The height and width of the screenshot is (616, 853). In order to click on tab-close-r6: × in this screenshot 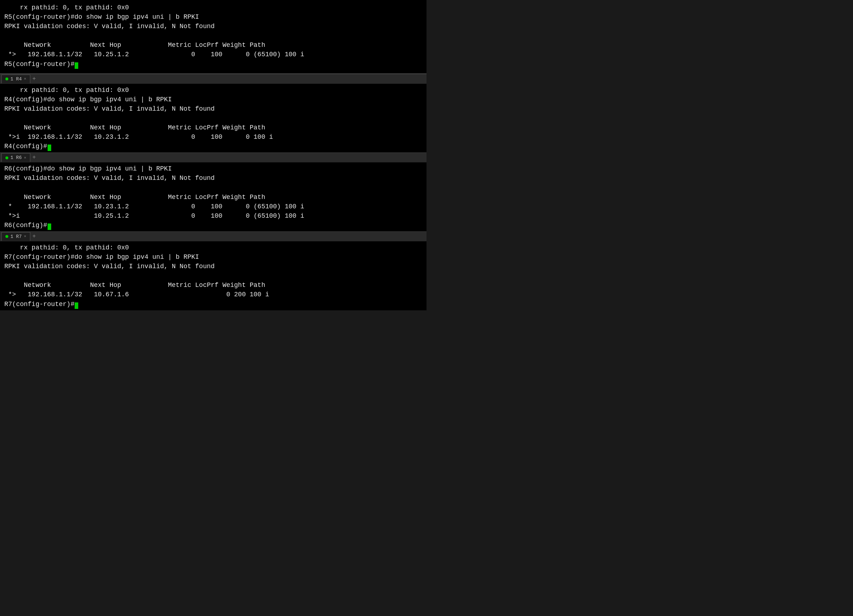, I will do `click(25, 158)`.